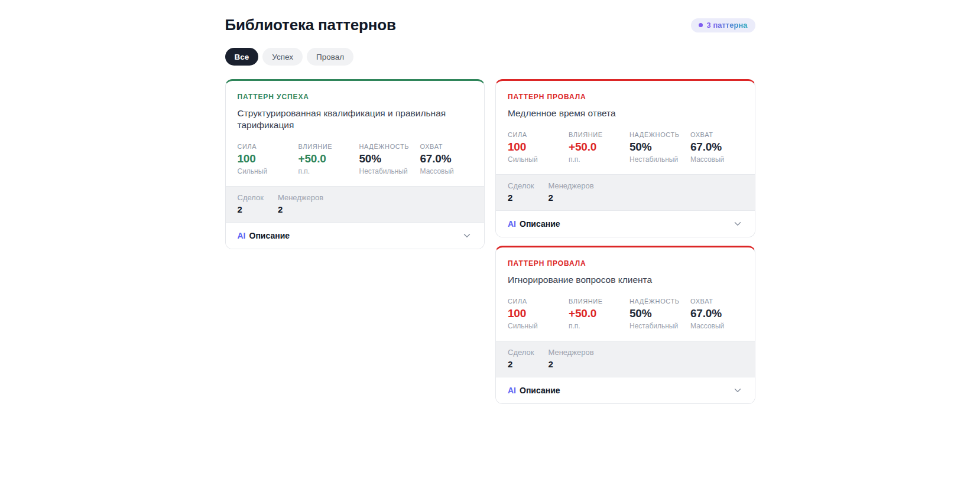 Image resolution: width=980 pixels, height=502 pixels. What do you see at coordinates (625, 280) in the screenshot?
I see `pattern-title: Игнорирование вопросов клиента` at bounding box center [625, 280].